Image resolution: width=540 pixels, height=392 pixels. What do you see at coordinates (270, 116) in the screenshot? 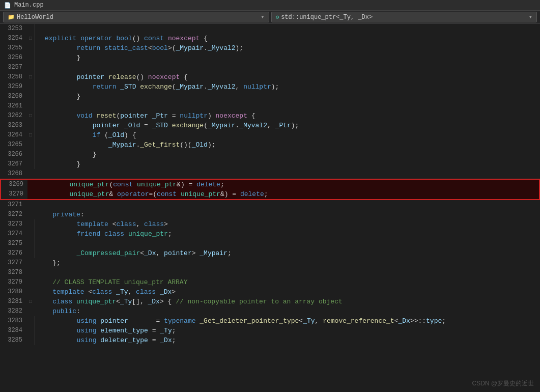
I see `code-line: 3262□ void reset(pointer _Ptr = nullptr)…` at bounding box center [270, 116].